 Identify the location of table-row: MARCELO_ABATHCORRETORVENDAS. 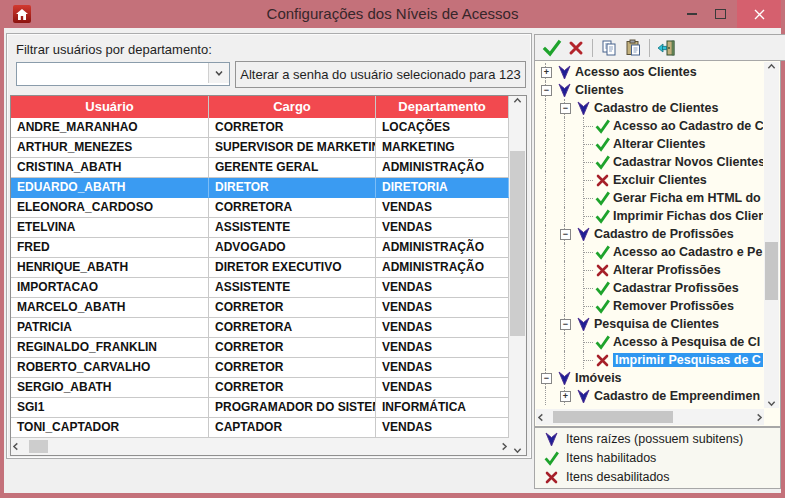
(260, 308).